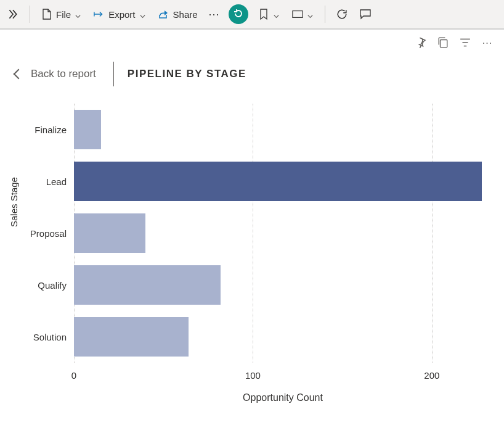 The height and width of the screenshot is (425, 504). What do you see at coordinates (443, 43) in the screenshot?
I see `copy-icon` at bounding box center [443, 43].